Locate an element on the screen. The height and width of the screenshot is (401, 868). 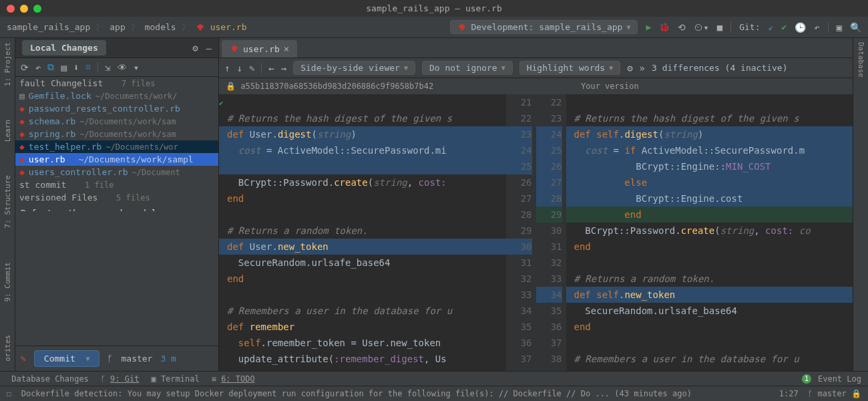
right-revision: Your version is located at coordinates (610, 86).